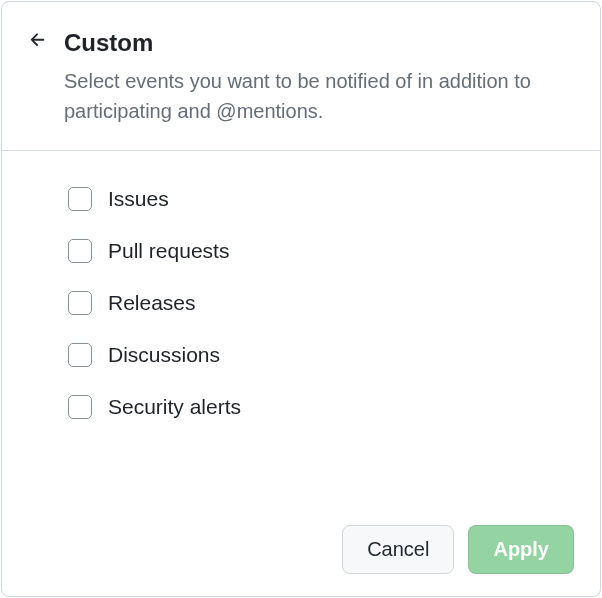 This screenshot has height=598, width=602. Describe the element at coordinates (322, 199) in the screenshot. I see `option-issues: Issues` at that location.